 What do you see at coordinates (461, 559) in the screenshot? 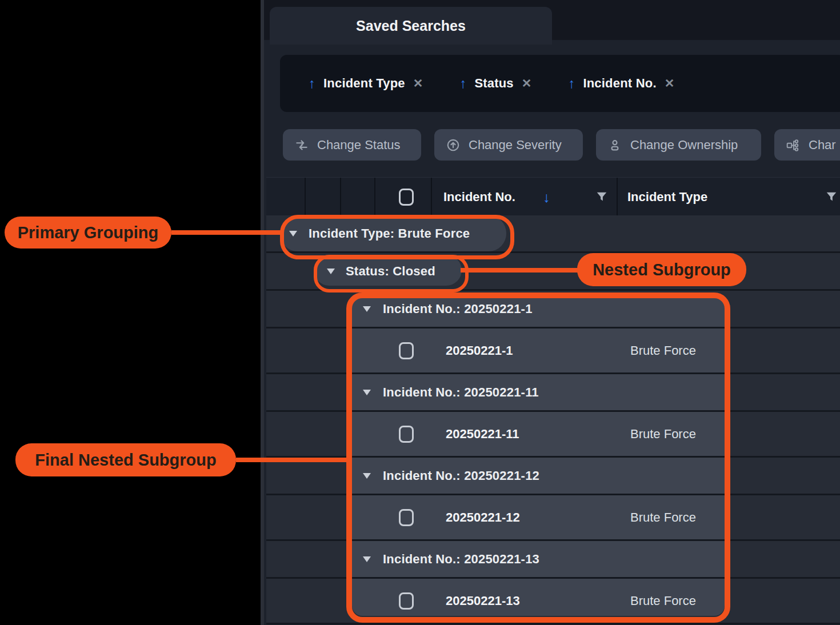
I see `group-label: Incident No.: 20250221-13` at bounding box center [461, 559].